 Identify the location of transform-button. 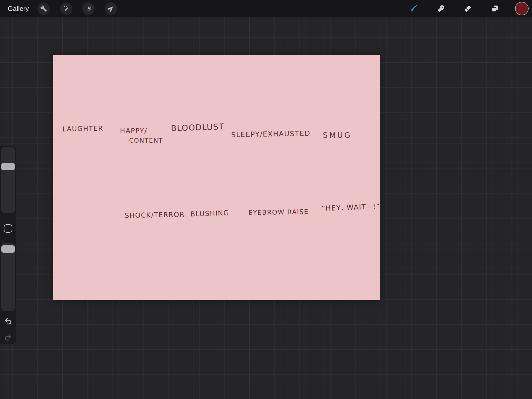
(111, 9).